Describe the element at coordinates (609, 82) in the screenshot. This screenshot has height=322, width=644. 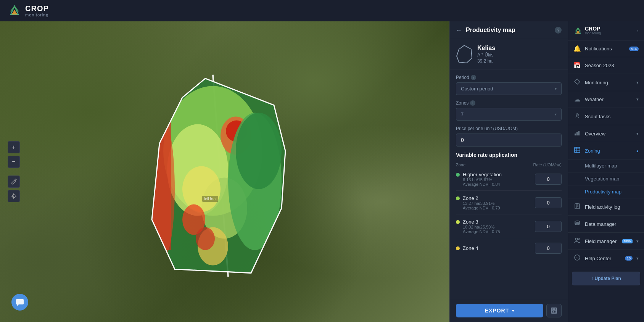
I see `sidebar-item-label: Monitoring` at that location.